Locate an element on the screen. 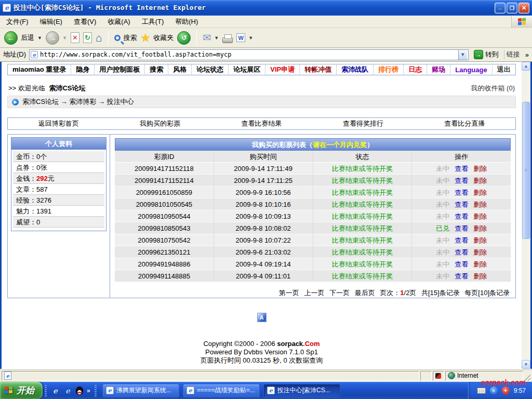  betting-tab: 查看得奖排行 is located at coordinates (363, 124).